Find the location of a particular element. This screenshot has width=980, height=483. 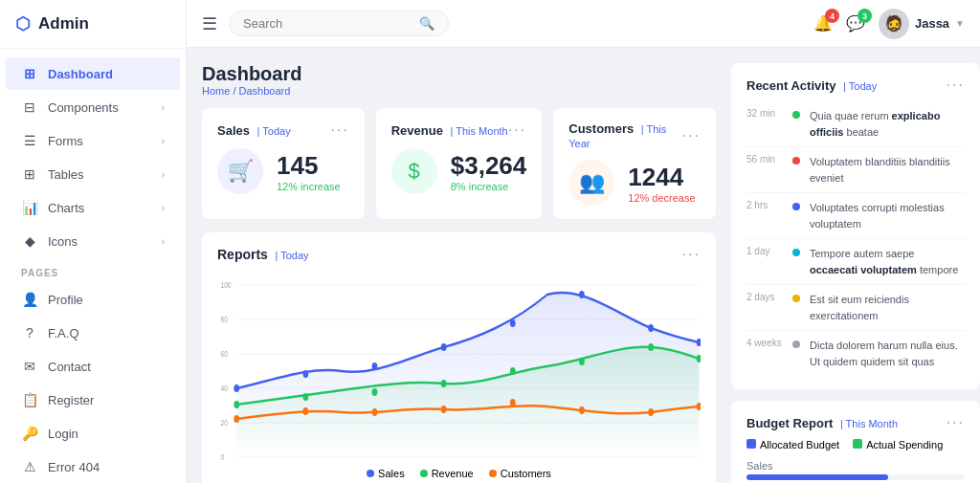

legend-sales: Sales is located at coordinates (386, 473).